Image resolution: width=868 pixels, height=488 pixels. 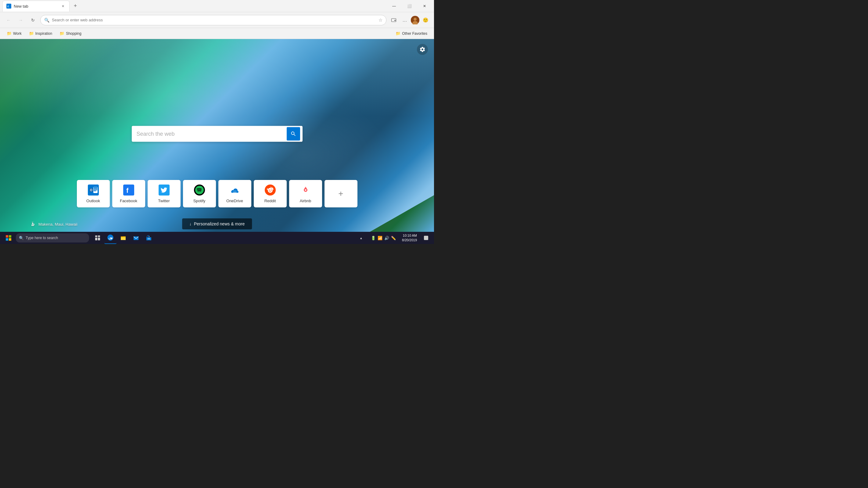 I want to click on bookmark-inspiration: 📁 Inspiration, so click(x=40, y=34).